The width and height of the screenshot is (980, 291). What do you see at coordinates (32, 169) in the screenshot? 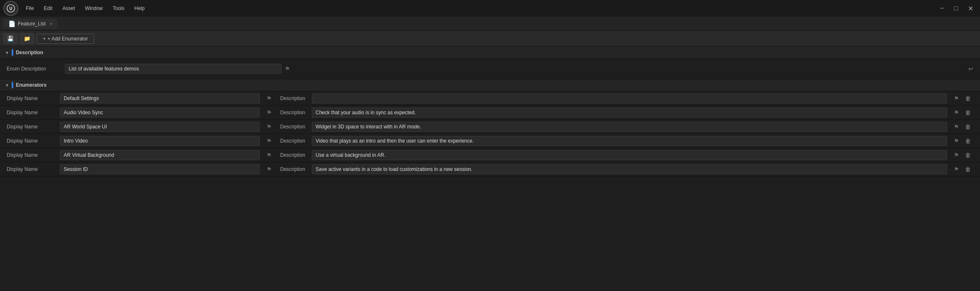
I see `display-name-label-5: Display Name` at bounding box center [32, 169].